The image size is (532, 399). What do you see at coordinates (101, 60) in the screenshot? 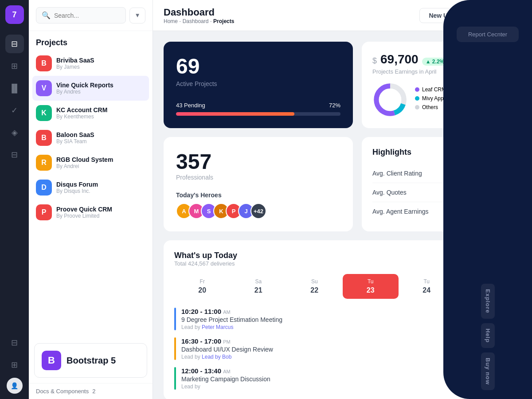
I see `project-name-briviba: Briviba SaaS` at bounding box center [101, 60].